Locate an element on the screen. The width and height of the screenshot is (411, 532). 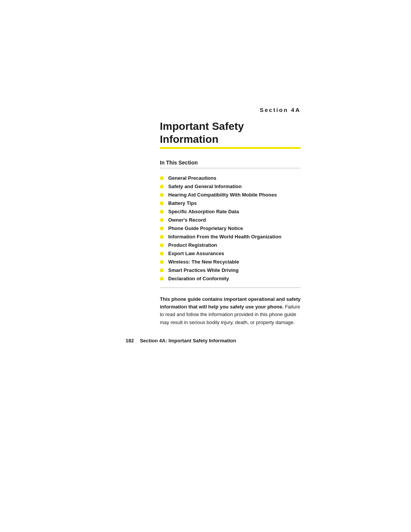
section-divider-bottom is located at coordinates (230, 288).